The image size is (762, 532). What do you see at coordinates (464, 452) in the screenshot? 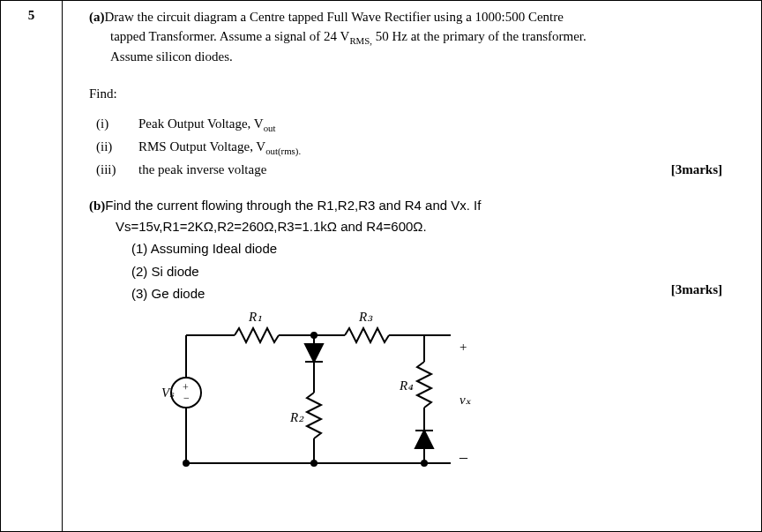
I see `label-minus: _` at bounding box center [464, 452].